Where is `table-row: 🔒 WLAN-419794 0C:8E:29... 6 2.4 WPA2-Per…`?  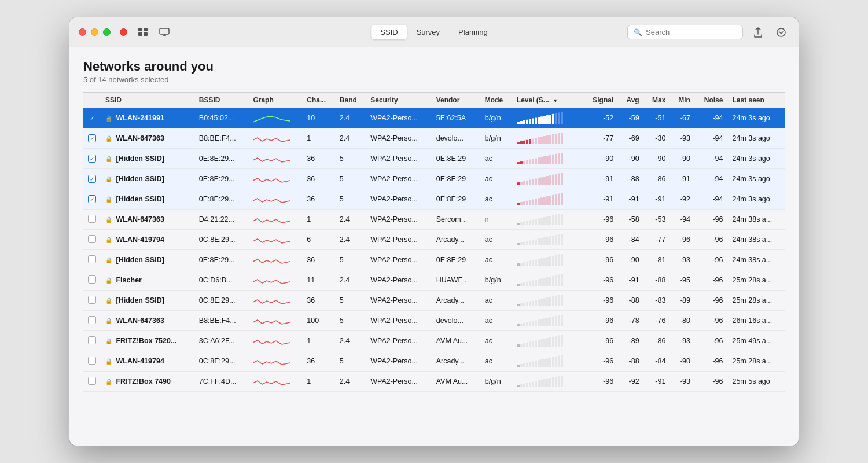
table-row: 🔒 WLAN-419794 0C:8E:29... 6 2.4 WPA2-Per… is located at coordinates (434, 240).